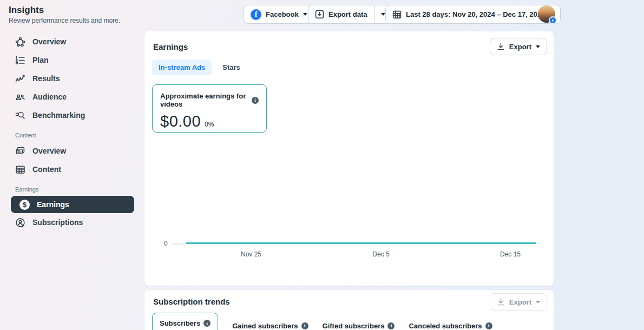 Image resolution: width=644 pixels, height=330 pixels. I want to click on subscriptions-export-button: Export, so click(518, 302).